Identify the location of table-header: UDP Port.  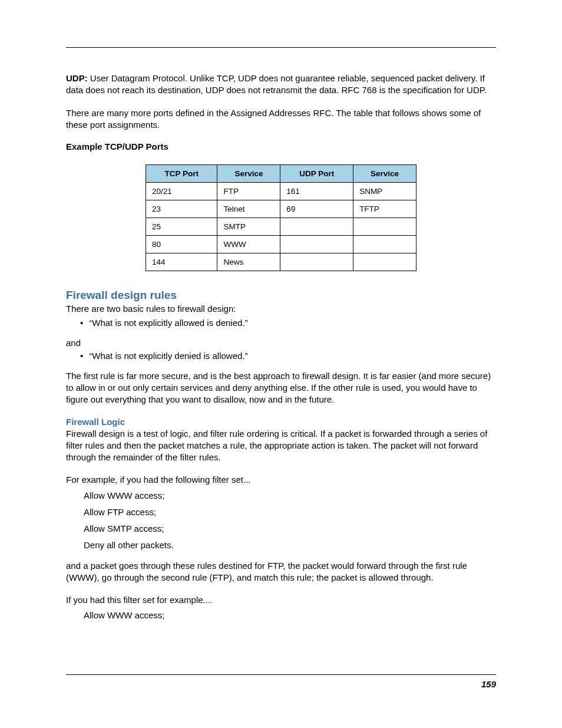
(317, 174).